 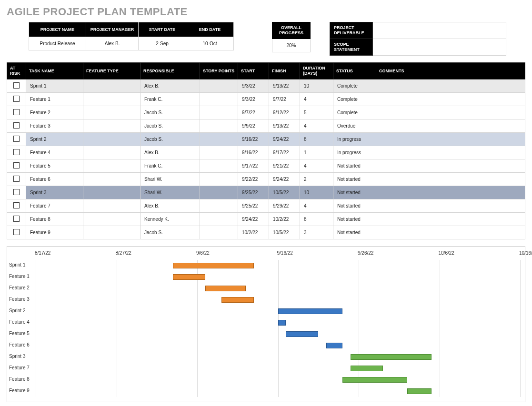 What do you see at coordinates (285, 166) in the screenshot?
I see `cell-finish: 9/21/22` at bounding box center [285, 166].